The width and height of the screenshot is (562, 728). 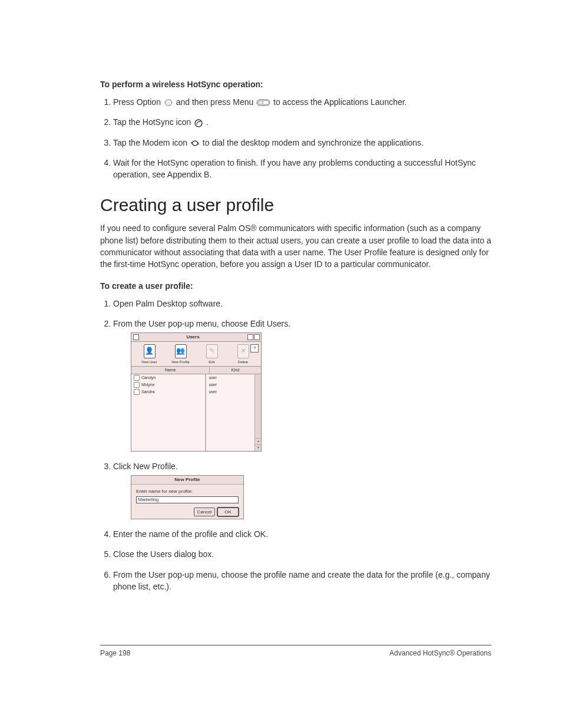 I want to click on users-dialog-titlebar: Users, so click(x=196, y=337).